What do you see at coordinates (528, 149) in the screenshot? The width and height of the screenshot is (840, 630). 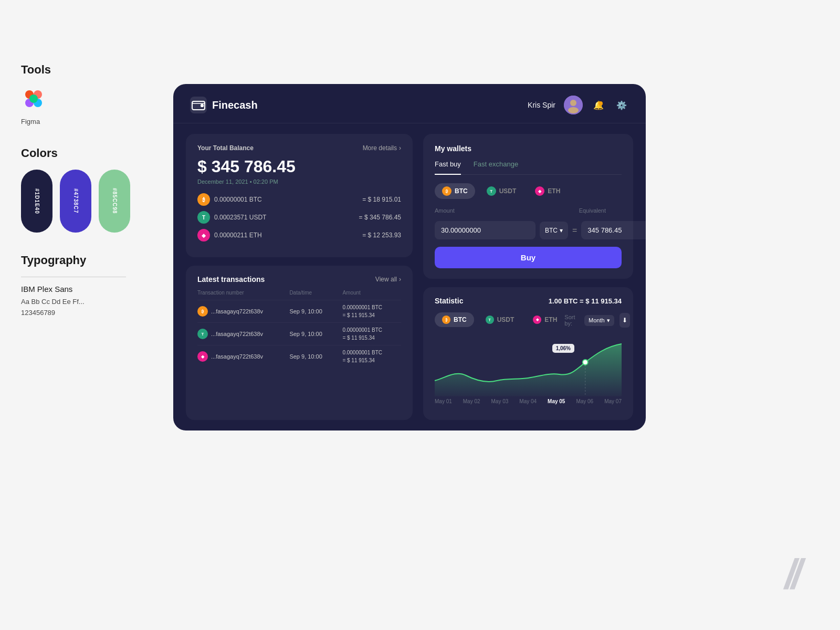 I see `wallets-title: My wallets` at bounding box center [528, 149].